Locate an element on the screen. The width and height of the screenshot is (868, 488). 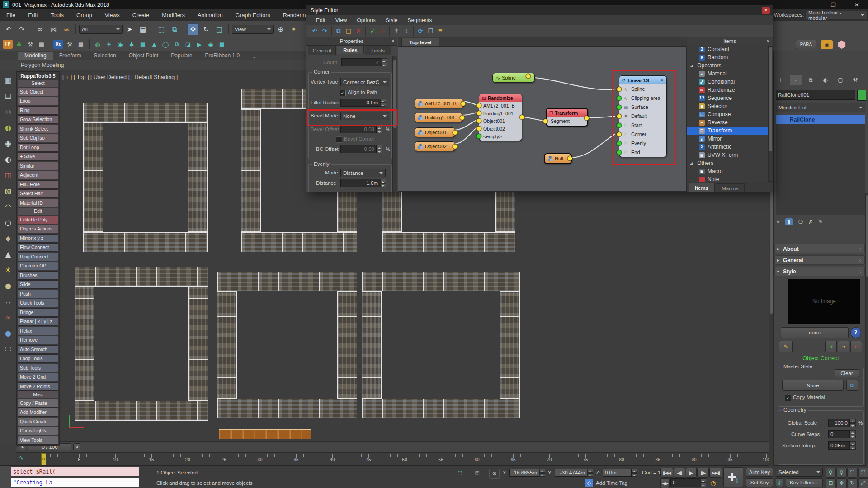
rappatools-push: Push is located at coordinates (38, 294).